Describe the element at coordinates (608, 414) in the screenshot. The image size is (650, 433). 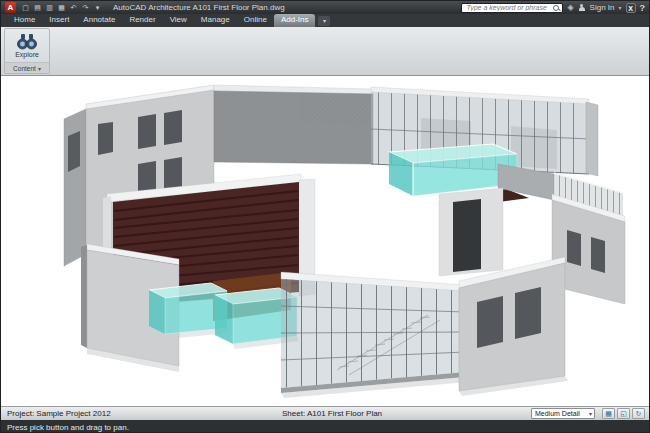
I see `display-config-icon: ▦` at that location.